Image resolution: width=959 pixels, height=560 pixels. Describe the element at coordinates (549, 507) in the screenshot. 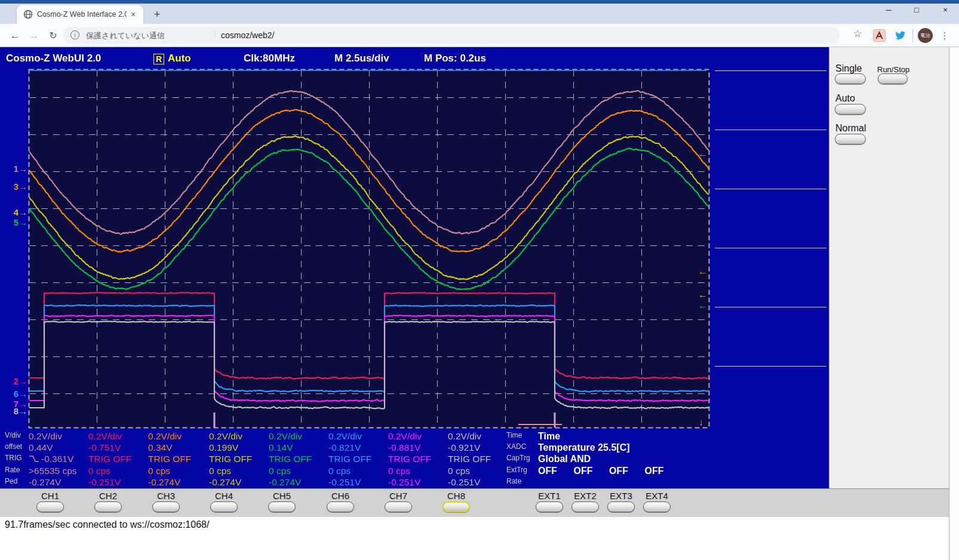

I see `ext-ext1-button` at that location.